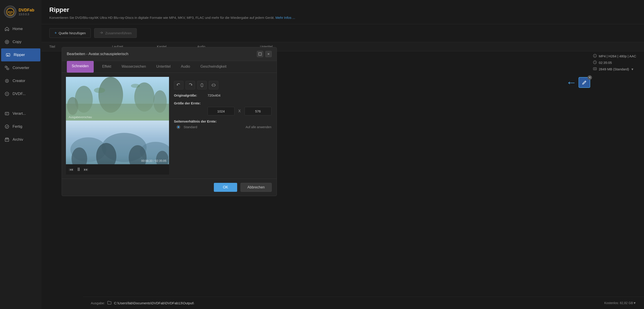 This screenshot has width=644, height=309. What do you see at coordinates (118, 142) in the screenshot?
I see `video-frame-bottom: 00:00:33 / 02:35:05` at bounding box center [118, 142].